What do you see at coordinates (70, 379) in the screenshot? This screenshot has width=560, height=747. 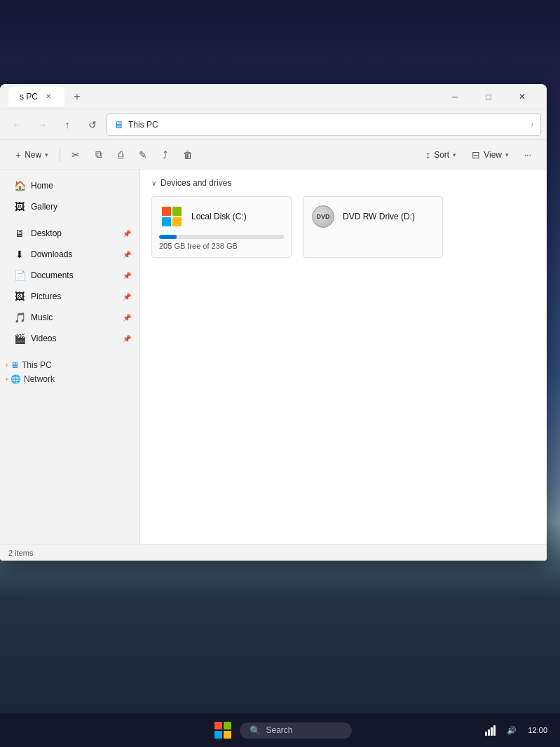 I see `sidebar-item-network: › 🌐 Network` at bounding box center [70, 379].